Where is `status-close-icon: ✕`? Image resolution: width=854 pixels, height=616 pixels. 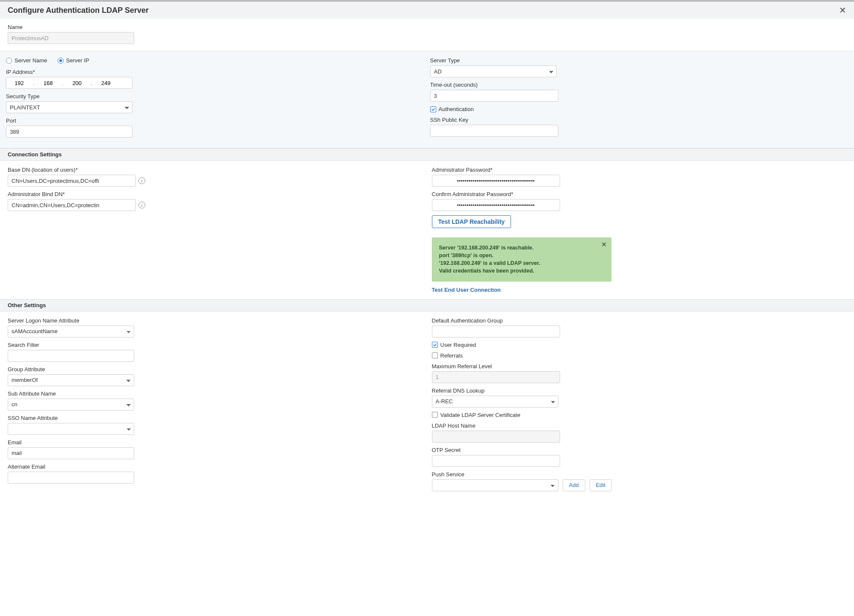 status-close-icon: ✕ is located at coordinates (604, 244).